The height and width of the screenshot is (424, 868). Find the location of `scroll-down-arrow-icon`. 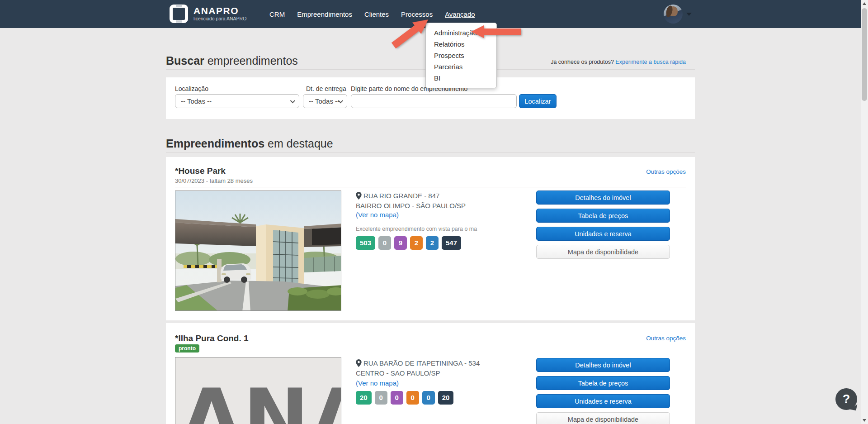

scroll-down-arrow-icon is located at coordinates (864, 420).